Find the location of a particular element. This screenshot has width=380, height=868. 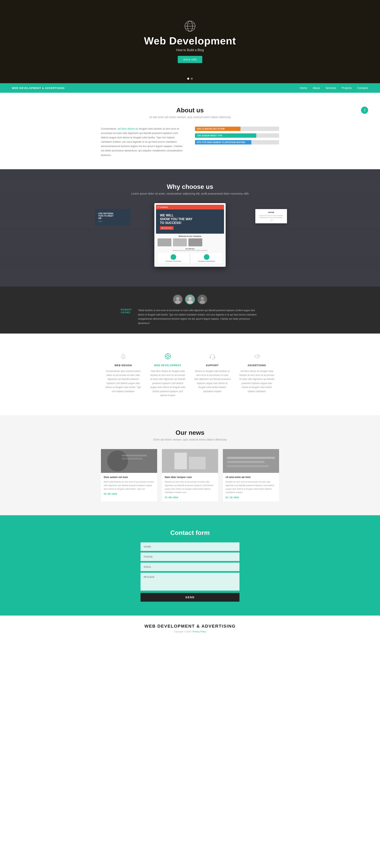

service-webdesign: WEB-DESIGN Consectetuer quis nostrud exe… is located at coordinates (123, 375).